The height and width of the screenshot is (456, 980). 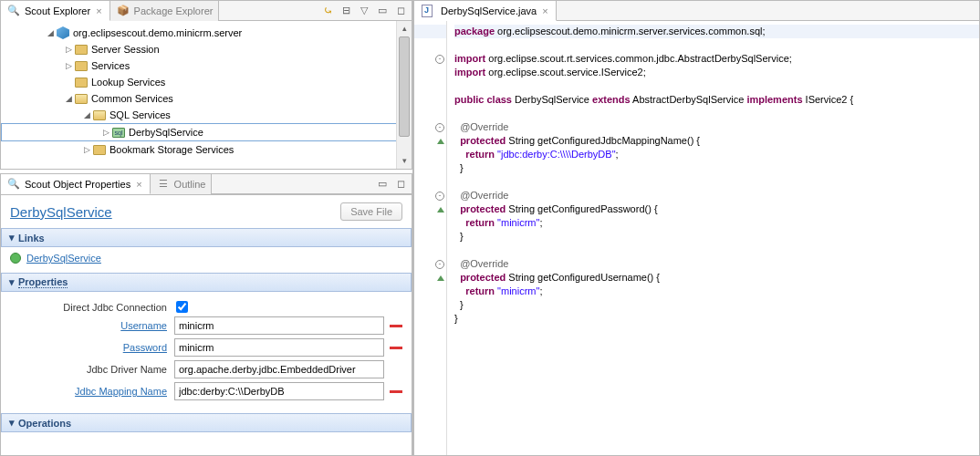 I want to click on view-menu-icon: ▽, so click(x=364, y=11).